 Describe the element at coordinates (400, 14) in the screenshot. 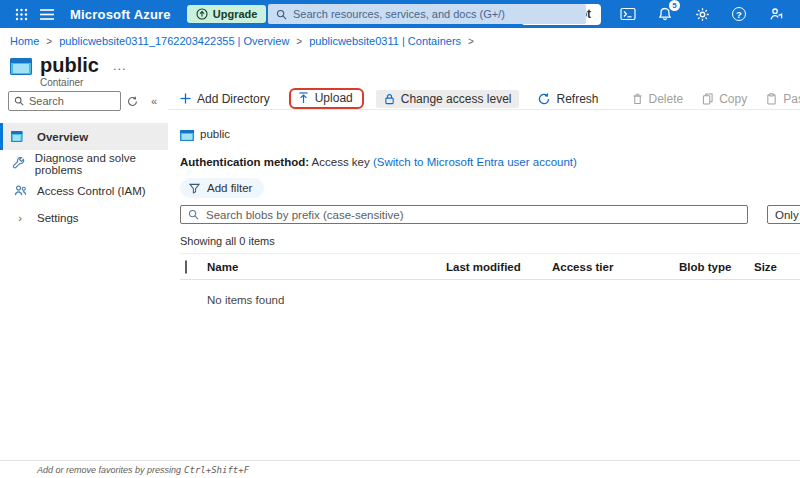

I see `top-bar: Microsoft Azure Upgrade Copilot 5` at that location.